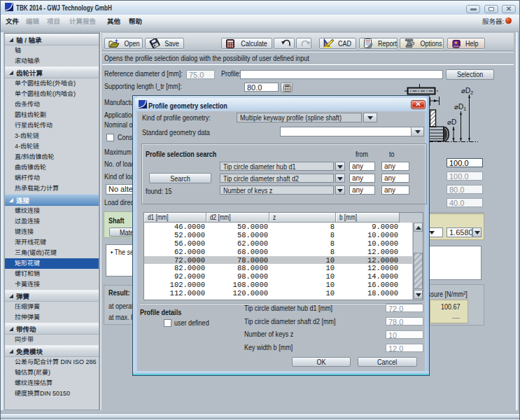  I want to click on svg-text: ⌀D1, so click(461, 107).